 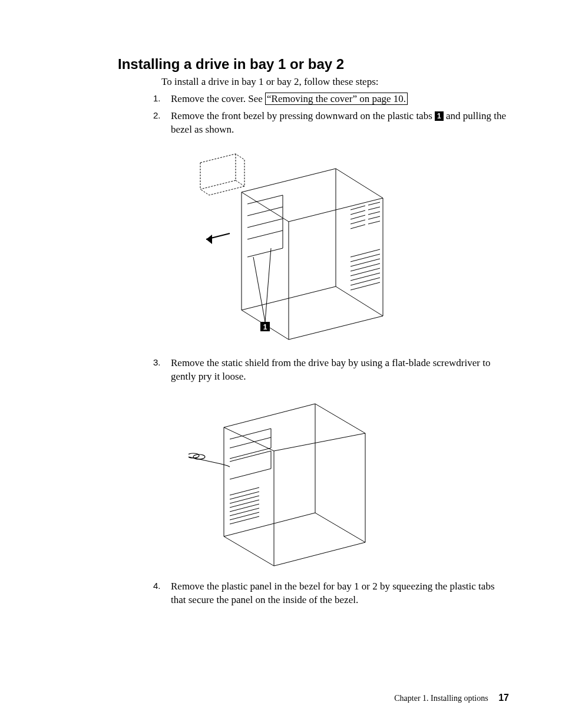 What do you see at coordinates (331, 594) in the screenshot?
I see `step-4: 4. Remove the plastic panel in the bezel…` at bounding box center [331, 594].